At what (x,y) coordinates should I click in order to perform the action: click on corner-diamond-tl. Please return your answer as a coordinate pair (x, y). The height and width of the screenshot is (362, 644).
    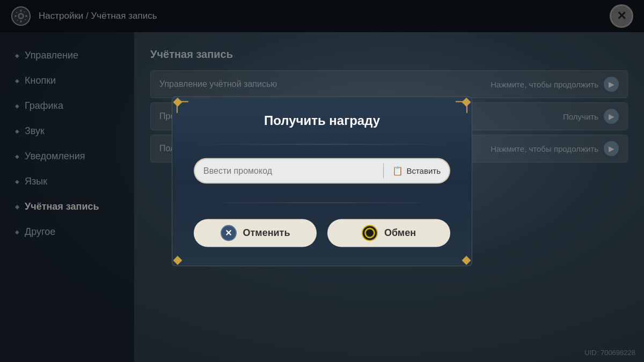
    Looking at the image, I should click on (178, 102).